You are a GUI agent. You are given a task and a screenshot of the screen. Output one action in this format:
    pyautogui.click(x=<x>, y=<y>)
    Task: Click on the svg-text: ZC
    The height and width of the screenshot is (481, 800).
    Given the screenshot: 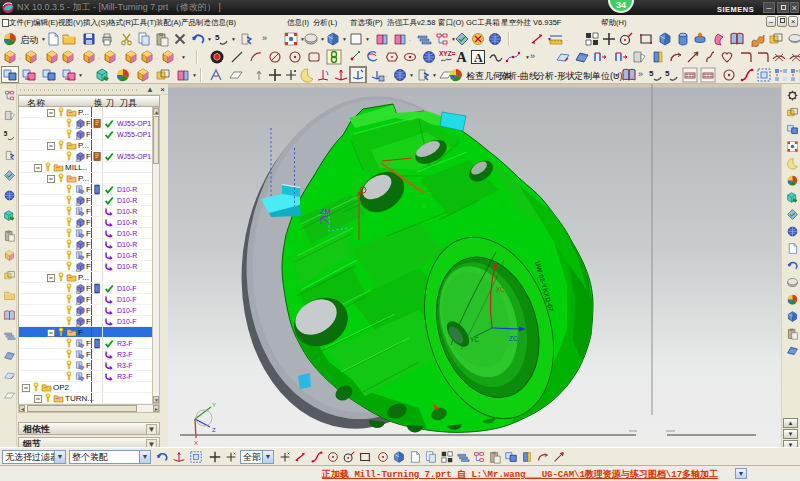 What is the action you would take?
    pyautogui.click(x=514, y=338)
    